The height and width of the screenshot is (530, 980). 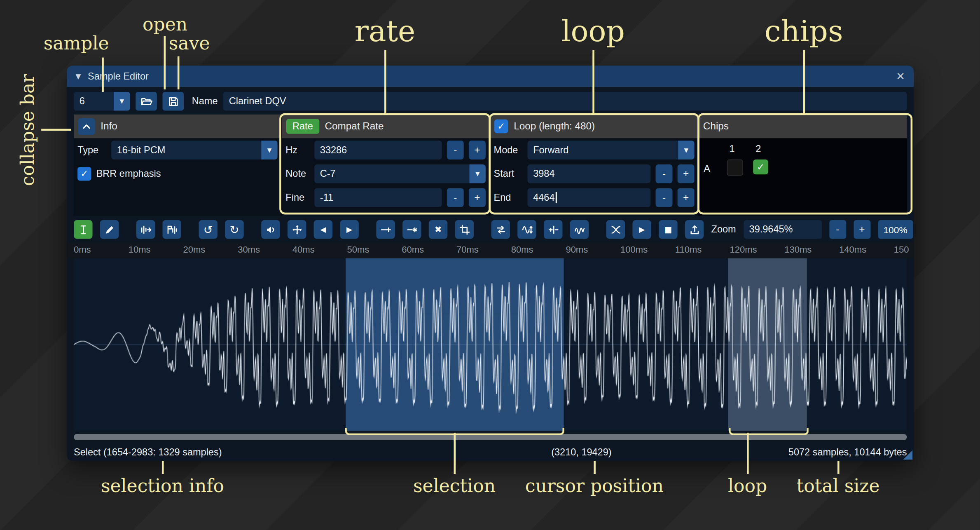 What do you see at coordinates (249, 249) in the screenshot?
I see `ruler-tick: 30ms` at bounding box center [249, 249].